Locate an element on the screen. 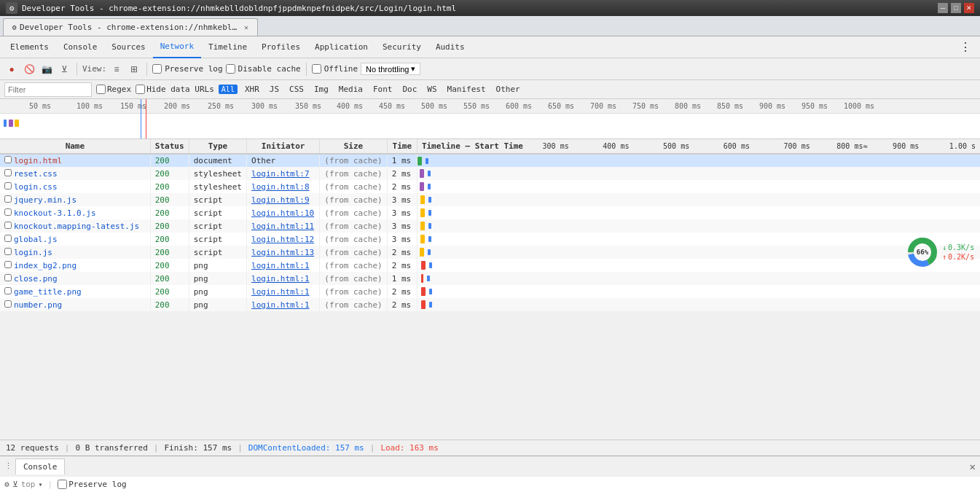 The image size is (980, 492). filter-xhr: XHR is located at coordinates (252, 89).